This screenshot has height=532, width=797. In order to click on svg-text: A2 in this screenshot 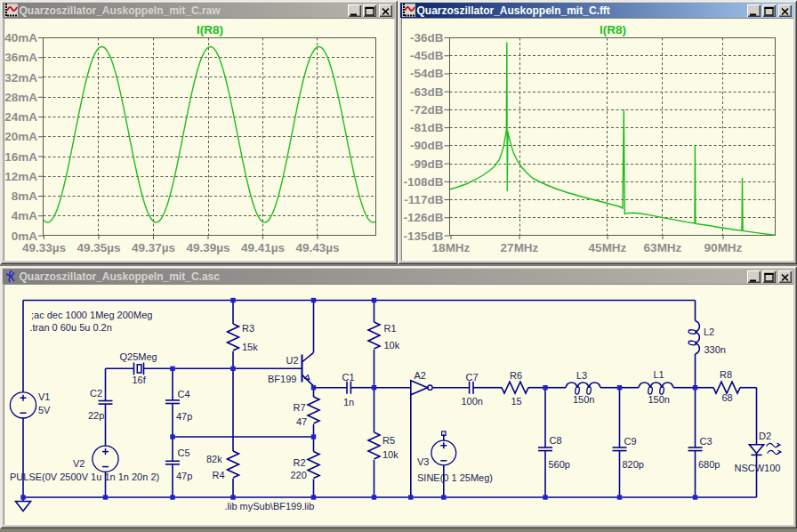, I will do `click(420, 375)`.